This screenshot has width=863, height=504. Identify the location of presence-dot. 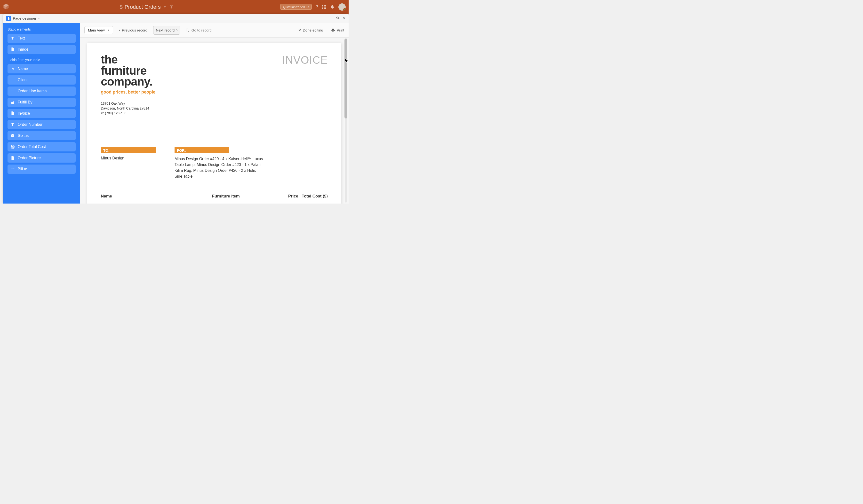
(345, 10).